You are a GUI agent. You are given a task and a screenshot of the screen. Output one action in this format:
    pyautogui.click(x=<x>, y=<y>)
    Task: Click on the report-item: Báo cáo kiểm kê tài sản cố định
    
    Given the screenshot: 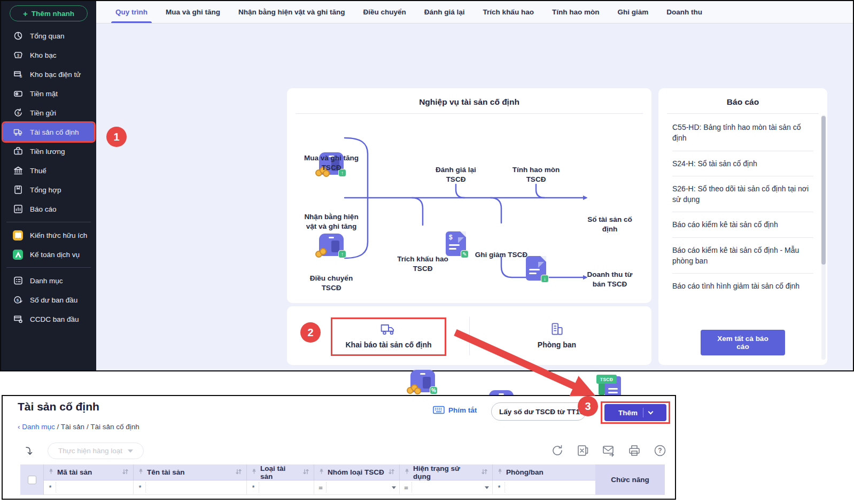 What is the action you would take?
    pyautogui.click(x=743, y=224)
    